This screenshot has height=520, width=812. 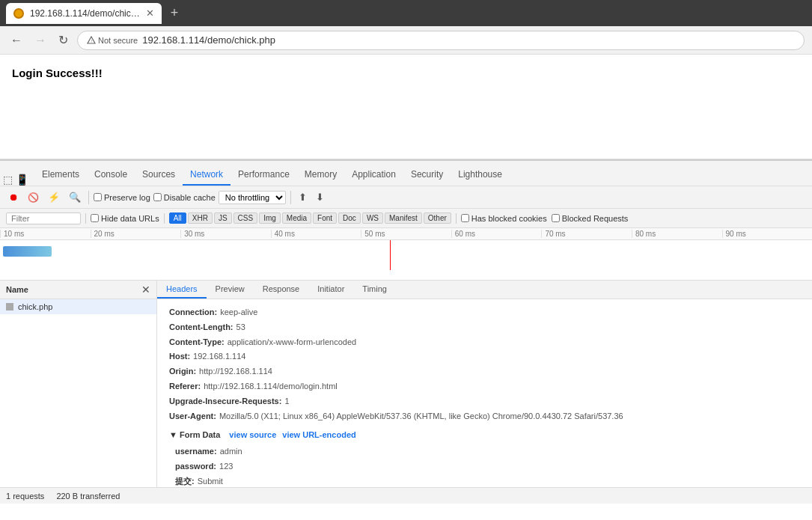 What do you see at coordinates (325, 218) in the screenshot?
I see `filter-font-button: Font` at bounding box center [325, 218].